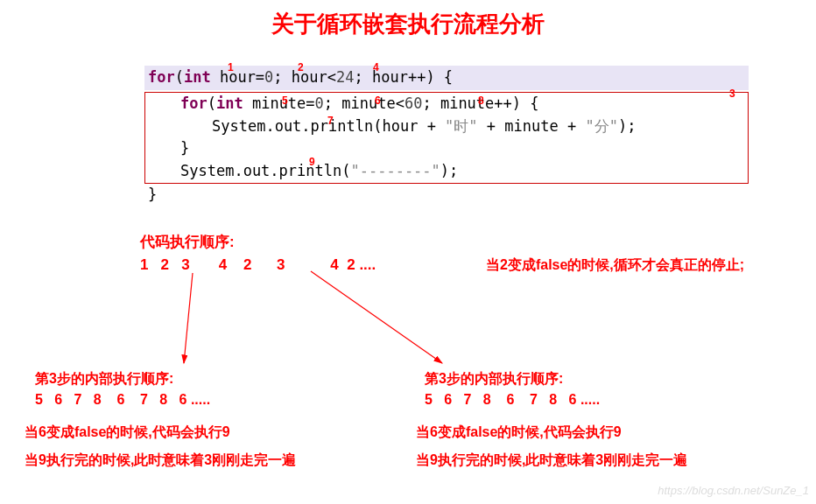 This screenshot has width=816, height=504. I want to click on marker-3: 3, so click(732, 94).